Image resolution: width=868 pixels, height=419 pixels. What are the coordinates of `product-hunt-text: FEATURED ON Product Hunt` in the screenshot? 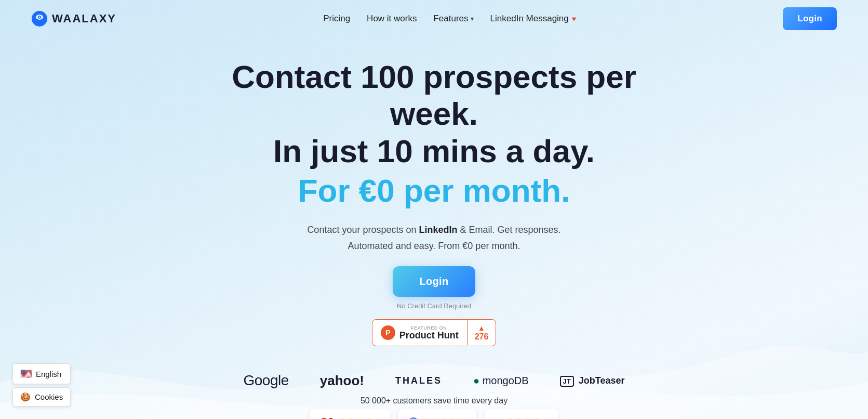 It's located at (429, 333).